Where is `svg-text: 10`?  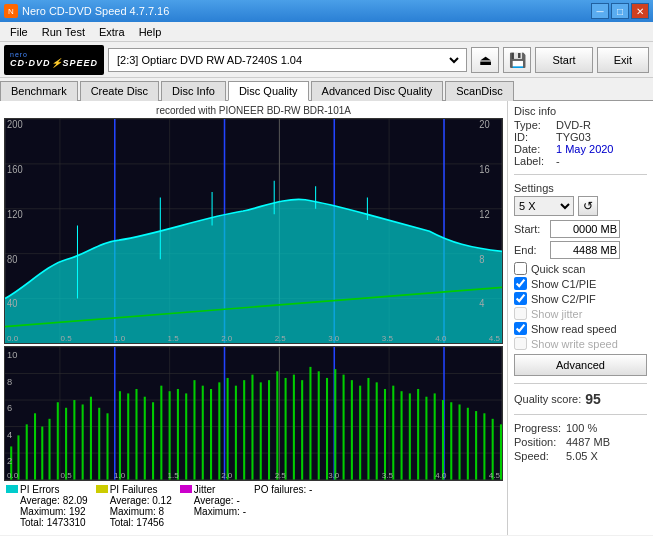
svg-text: 10 is located at coordinates (12, 354).